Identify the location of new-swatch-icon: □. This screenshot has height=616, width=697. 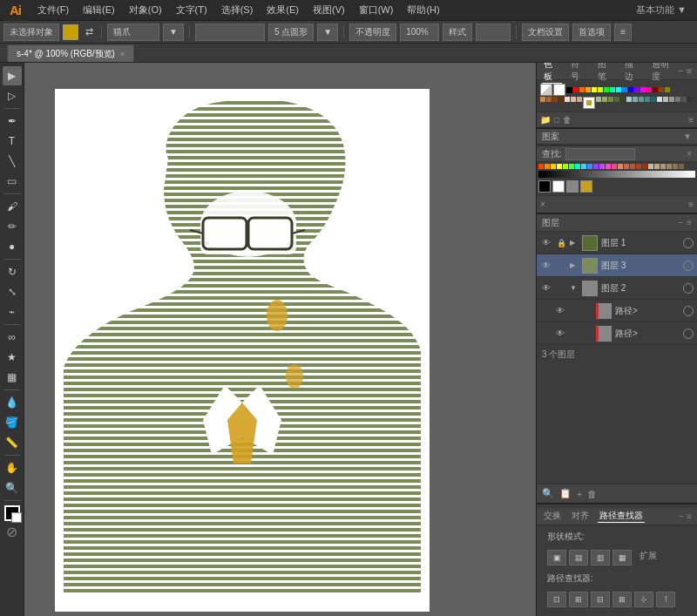
(557, 120).